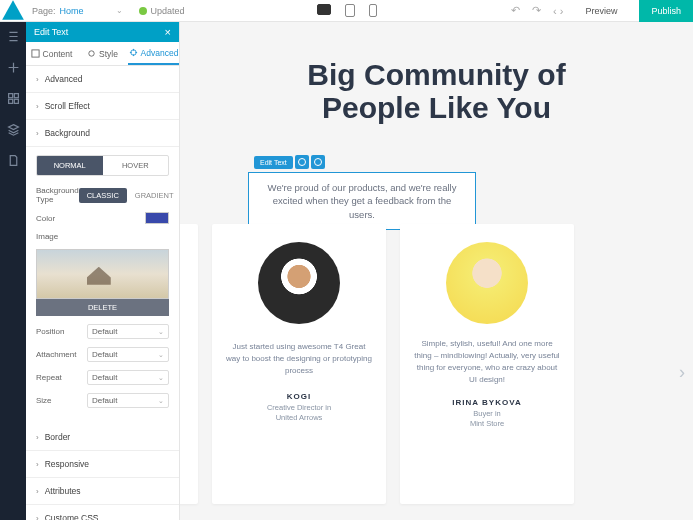  Describe the element at coordinates (128, 354) in the screenshot. I see `attachment-select: Default⌄` at that location.